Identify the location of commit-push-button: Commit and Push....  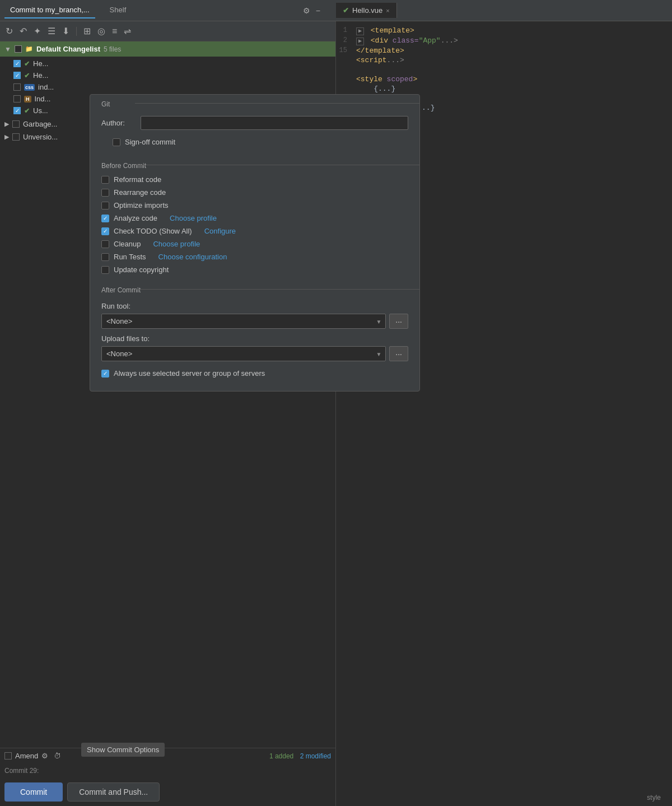
(113, 792).